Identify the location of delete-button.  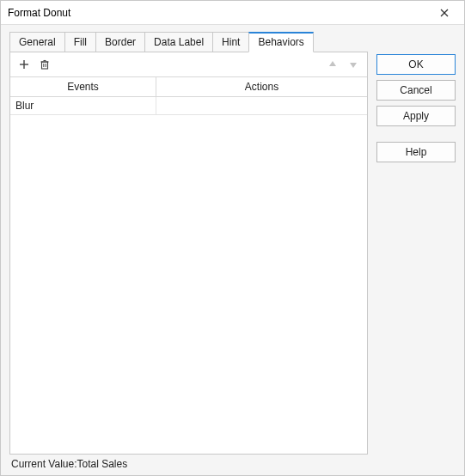
(45, 64).